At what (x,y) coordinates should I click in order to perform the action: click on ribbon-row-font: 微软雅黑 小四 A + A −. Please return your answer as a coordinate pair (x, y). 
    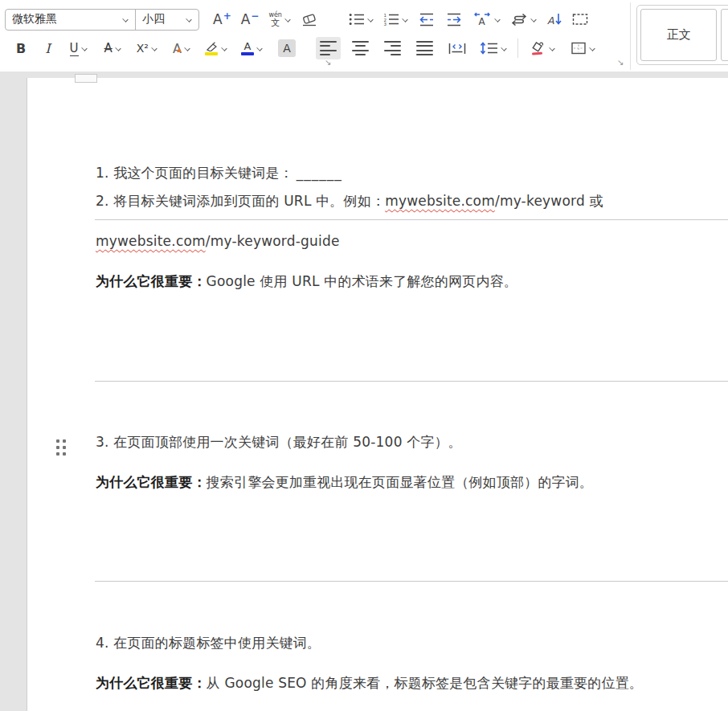
    Looking at the image, I should click on (299, 19).